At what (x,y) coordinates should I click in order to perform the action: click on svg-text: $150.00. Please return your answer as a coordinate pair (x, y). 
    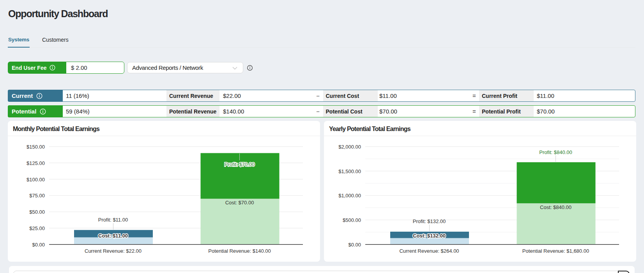
    Looking at the image, I should click on (36, 147).